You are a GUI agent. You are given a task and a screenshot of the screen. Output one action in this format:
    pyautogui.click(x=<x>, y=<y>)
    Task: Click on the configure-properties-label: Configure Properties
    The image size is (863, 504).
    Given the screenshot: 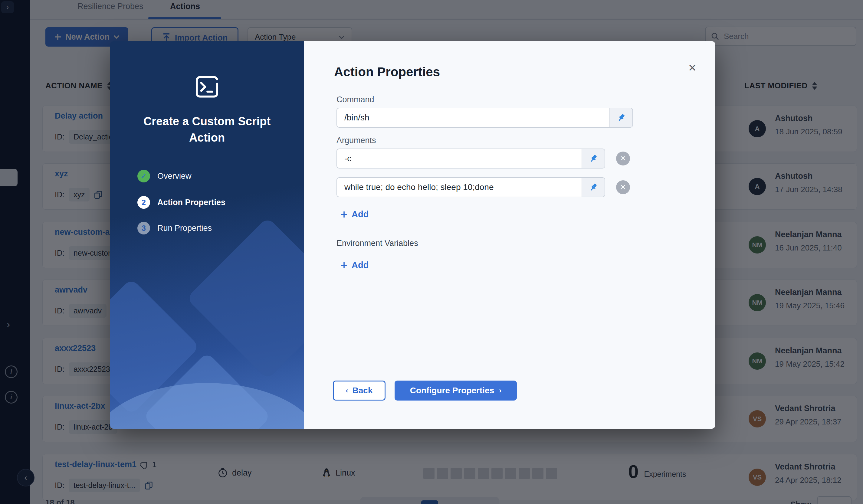 What is the action you would take?
    pyautogui.click(x=452, y=391)
    